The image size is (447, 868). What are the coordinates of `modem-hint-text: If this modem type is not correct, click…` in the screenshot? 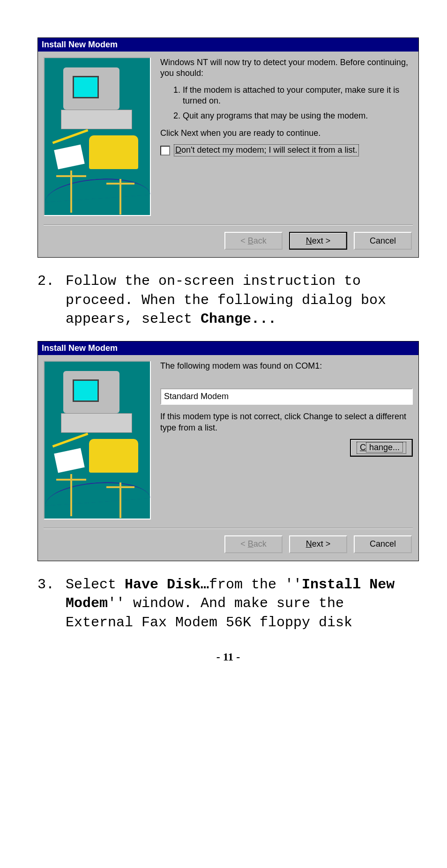 It's located at (287, 423).